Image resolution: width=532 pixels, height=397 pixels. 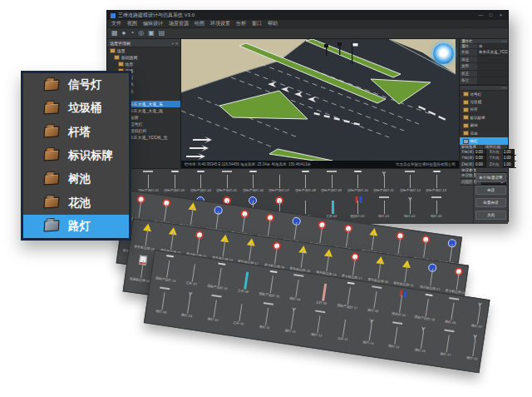 I want to click on menu-item: 视图, so click(x=132, y=23).